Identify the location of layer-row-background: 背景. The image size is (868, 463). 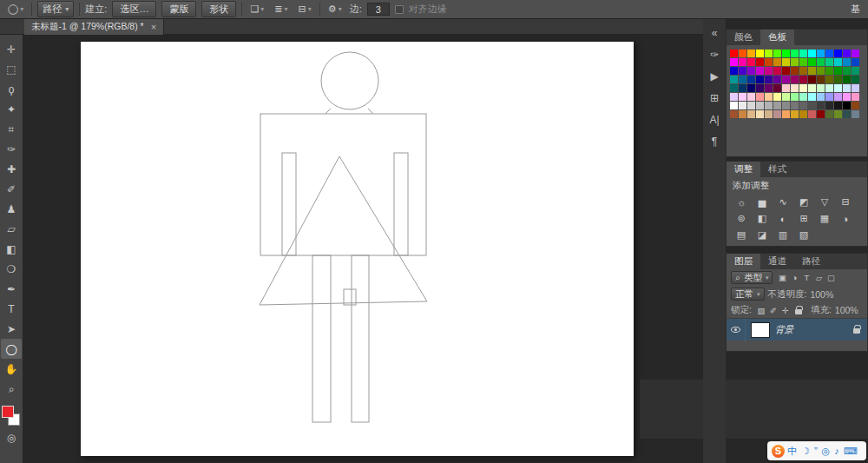
(797, 329).